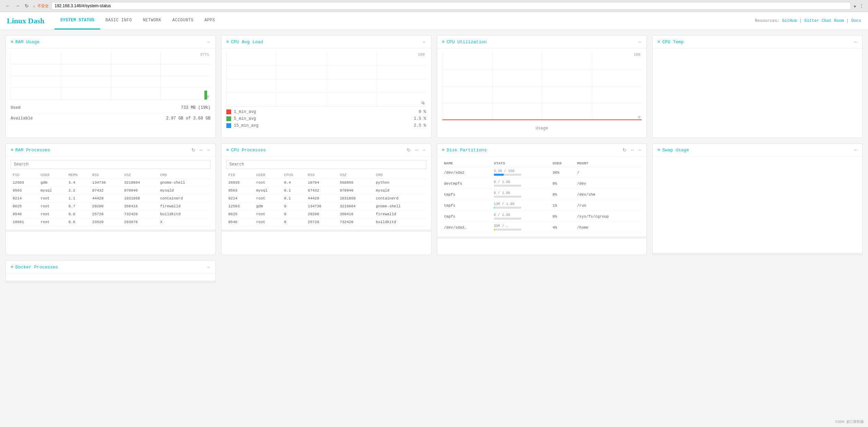 The image size is (868, 427). I want to click on table-row: /dev/sda3… 33M / … 4% /home, so click(542, 228).